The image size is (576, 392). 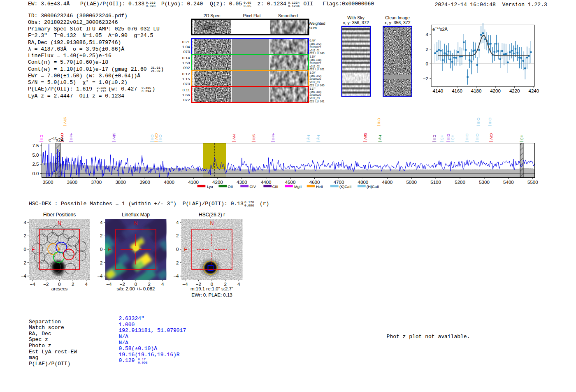 What do you see at coordinates (230, 187) in the screenshot?
I see `svg-text: OII` at bounding box center [230, 187].